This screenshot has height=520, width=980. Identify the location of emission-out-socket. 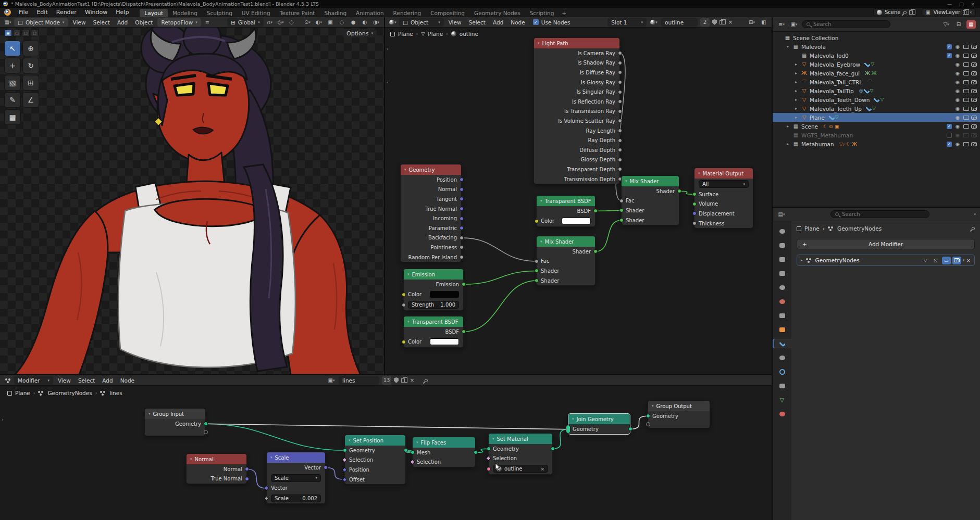
(464, 284).